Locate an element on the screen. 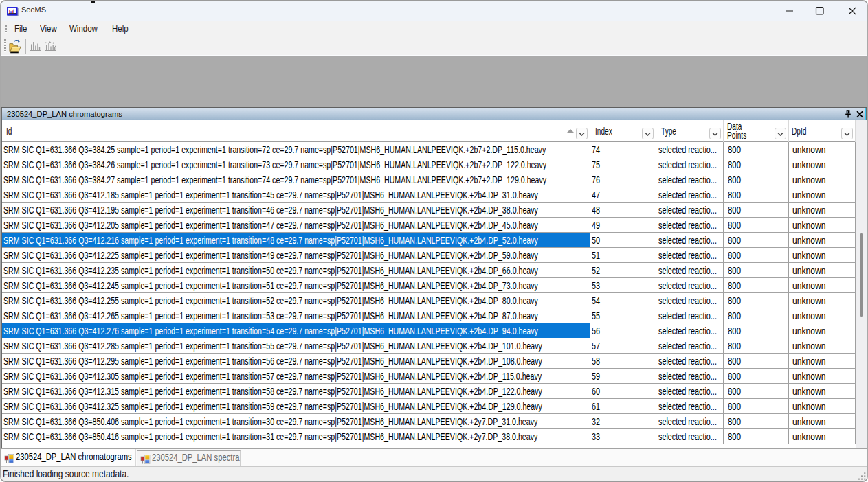  scrollbar-thumb is located at coordinates (862, 275).